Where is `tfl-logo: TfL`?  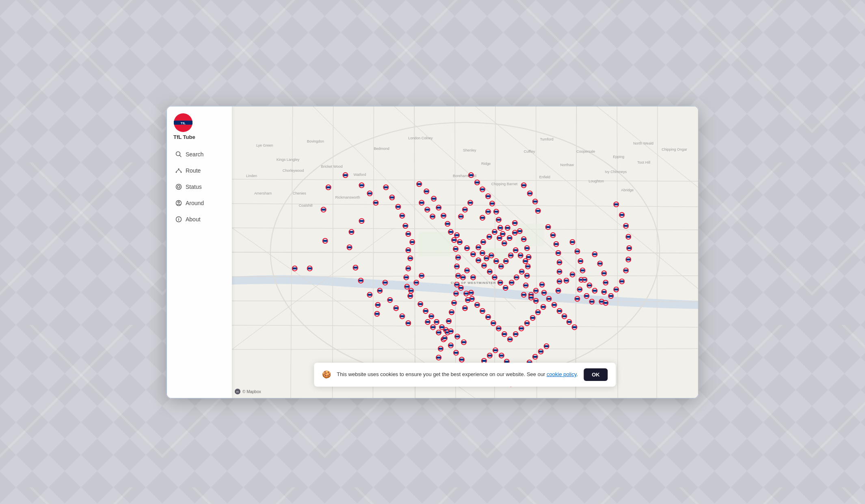 tfl-logo: TfL is located at coordinates (183, 123).